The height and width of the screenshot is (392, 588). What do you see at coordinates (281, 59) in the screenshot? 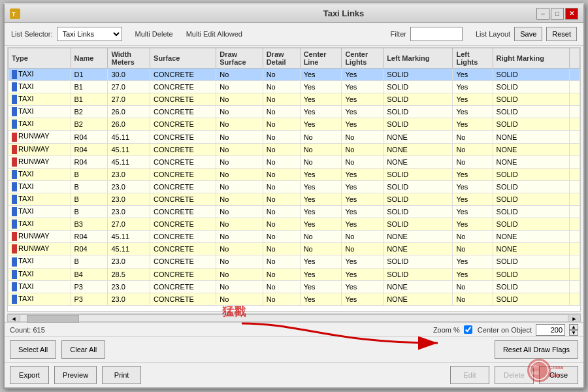
I see `col-draw-detail: DrawDetail` at bounding box center [281, 59].